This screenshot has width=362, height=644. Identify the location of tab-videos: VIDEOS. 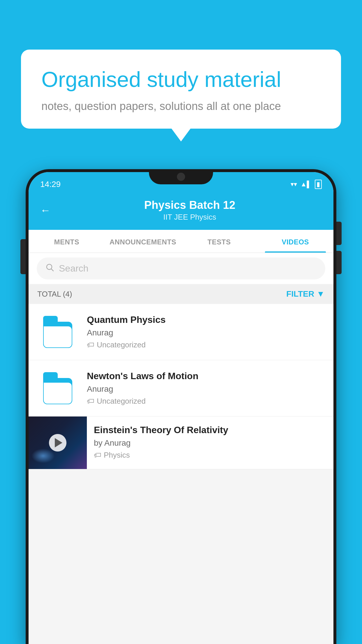
(296, 241).